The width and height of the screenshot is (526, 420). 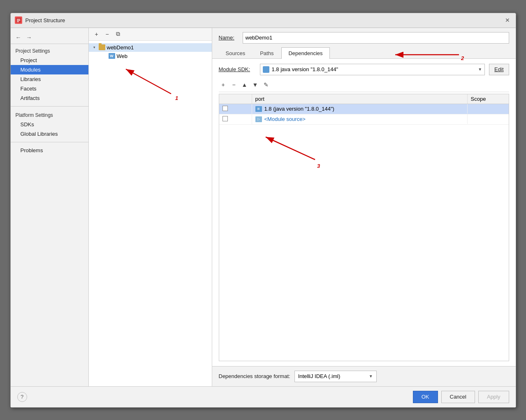 I want to click on sdk-folder-icon: ⊞, so click(x=259, y=109).